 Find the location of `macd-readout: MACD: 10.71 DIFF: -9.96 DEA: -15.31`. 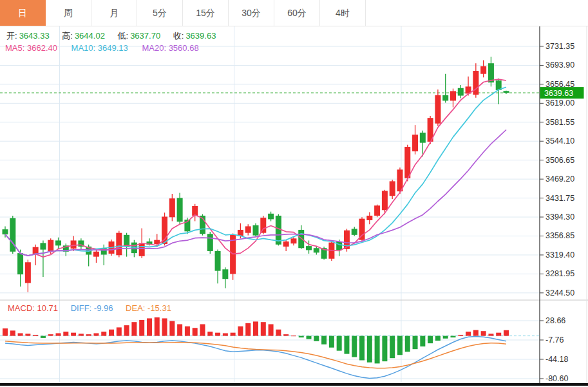

macd-readout: MACD: 10.71 DIFF: -9.96 DEA: -15.31 is located at coordinates (95, 308).